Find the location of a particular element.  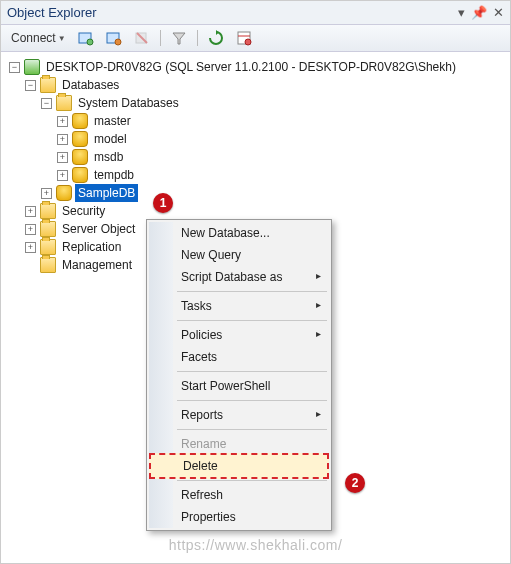

menu-item-label: Delete is located at coordinates (200, 466).